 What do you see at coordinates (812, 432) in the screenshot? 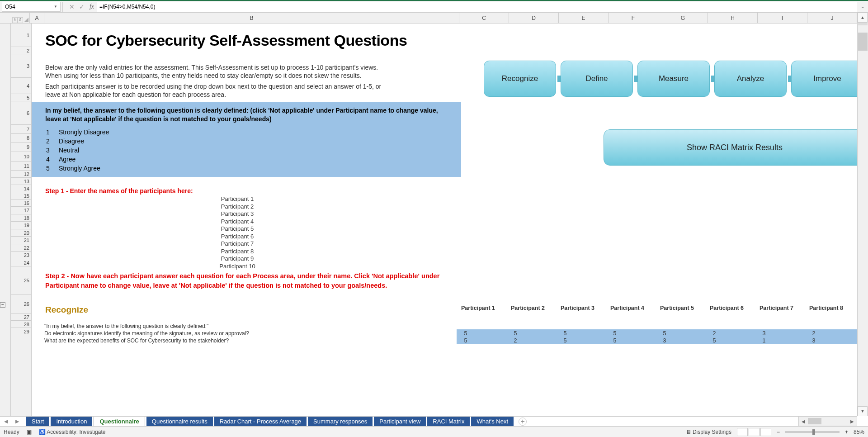
I see `zoom-slider` at bounding box center [812, 432].